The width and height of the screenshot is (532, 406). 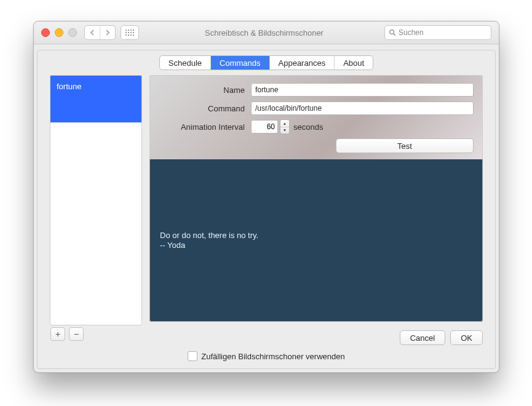 I want to click on name-label: Name, so click(x=205, y=90).